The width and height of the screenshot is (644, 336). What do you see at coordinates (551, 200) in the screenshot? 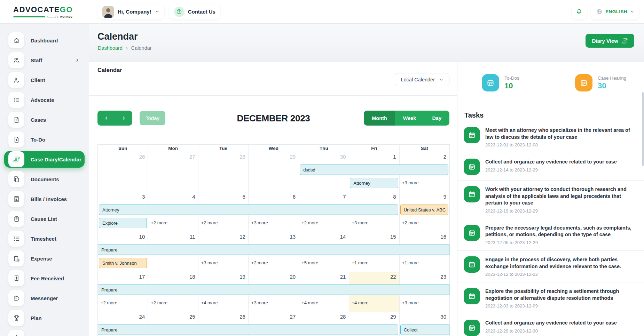
I see `task-item: Work with your attorney to conduct thoro…` at bounding box center [551, 200].